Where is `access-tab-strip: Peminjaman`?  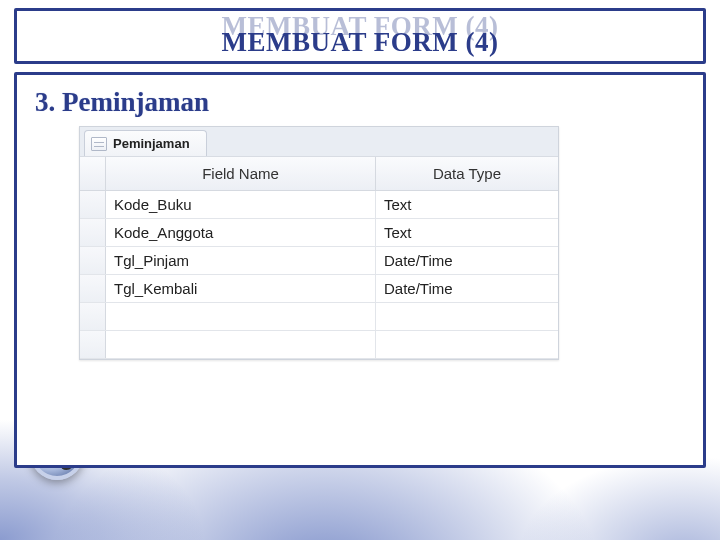
access-tab-strip: Peminjaman is located at coordinates (319, 142).